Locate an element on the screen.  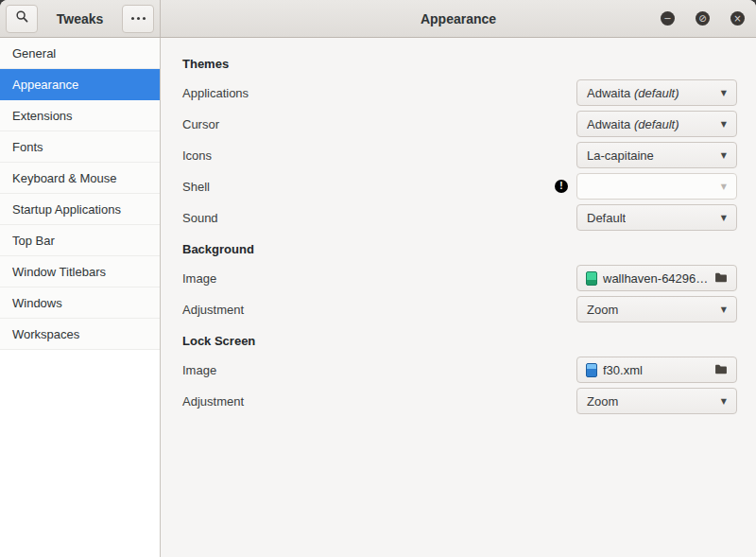
icons-theme-dropdown: La-capitaine ▼ is located at coordinates (657, 155).